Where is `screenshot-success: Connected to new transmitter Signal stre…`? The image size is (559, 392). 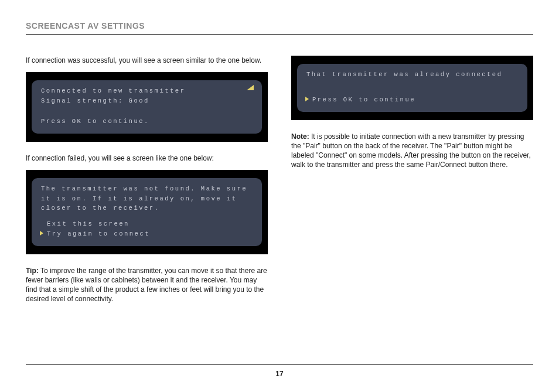
screenshot-success: Connected to new transmitter Signal stre… is located at coordinates (146, 107).